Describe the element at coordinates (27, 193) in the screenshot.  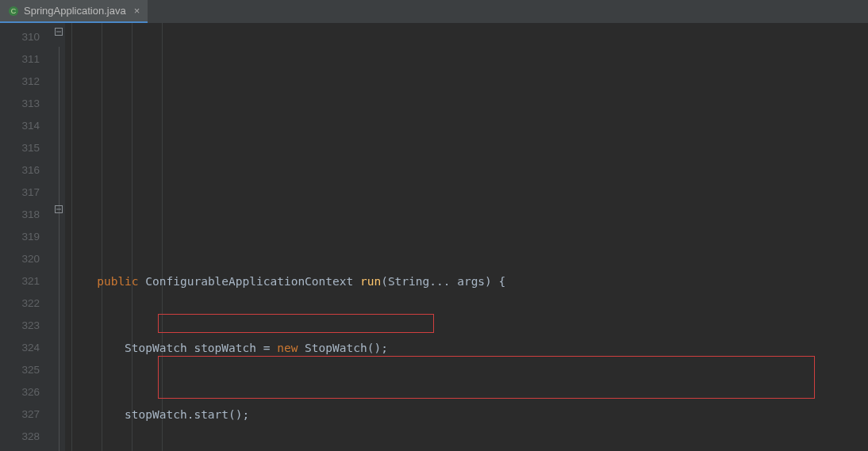
I see `line-number: 317` at that location.